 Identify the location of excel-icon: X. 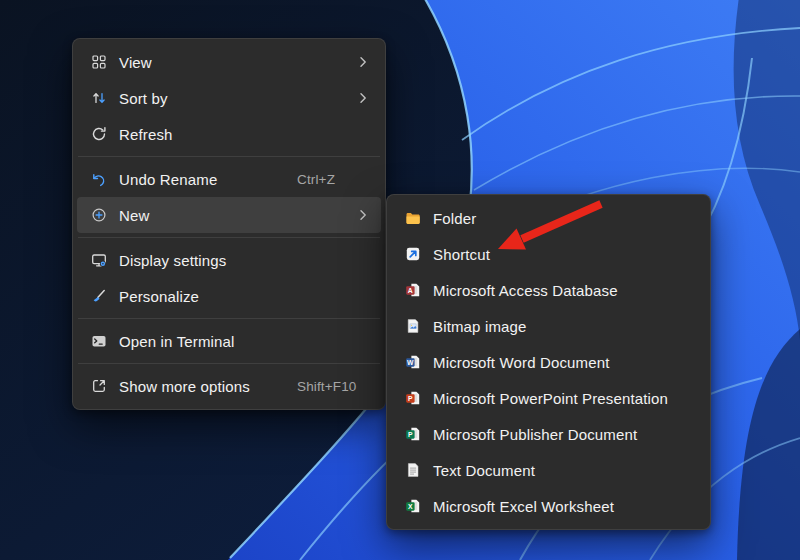
(413, 506).